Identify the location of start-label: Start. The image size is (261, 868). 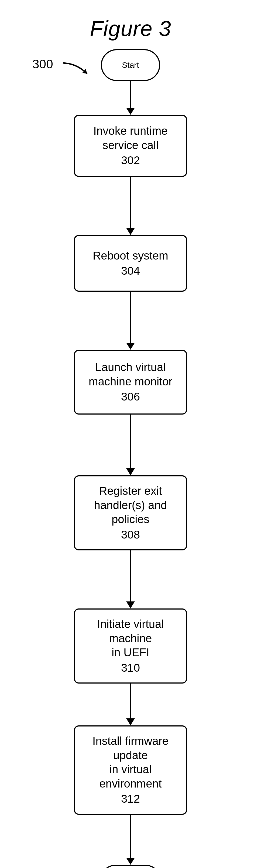
(130, 65).